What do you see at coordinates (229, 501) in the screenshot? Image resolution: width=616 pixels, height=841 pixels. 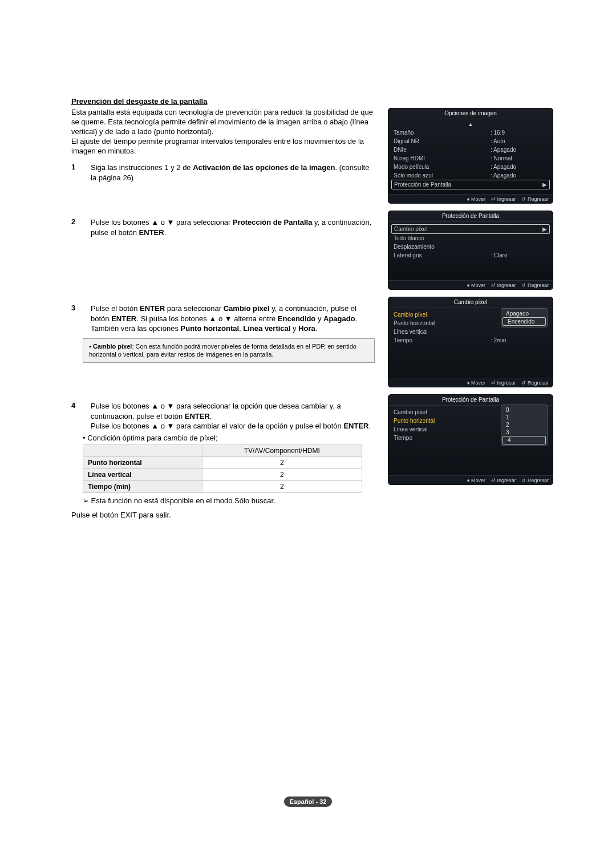 I see `availability-note: ➢ Esta función no está disponible en el …` at bounding box center [229, 501].